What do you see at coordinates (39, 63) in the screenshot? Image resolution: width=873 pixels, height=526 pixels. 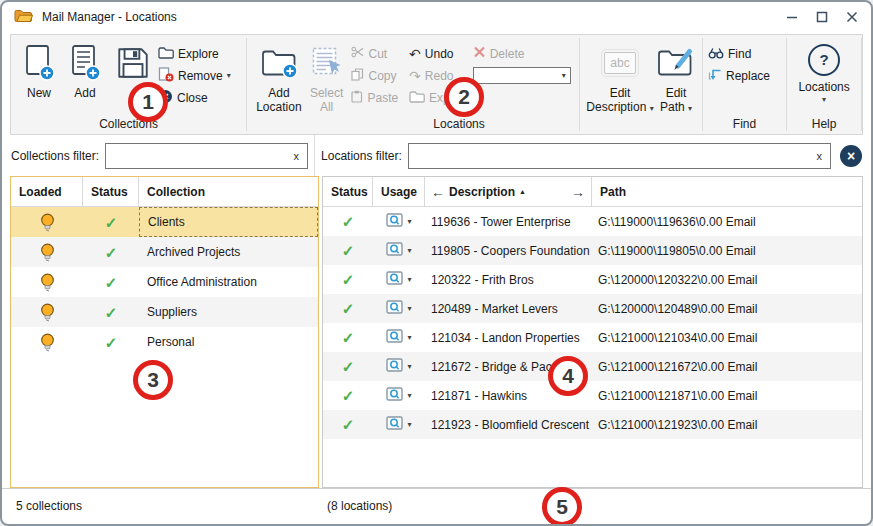 I see `new-document-icon` at bounding box center [39, 63].